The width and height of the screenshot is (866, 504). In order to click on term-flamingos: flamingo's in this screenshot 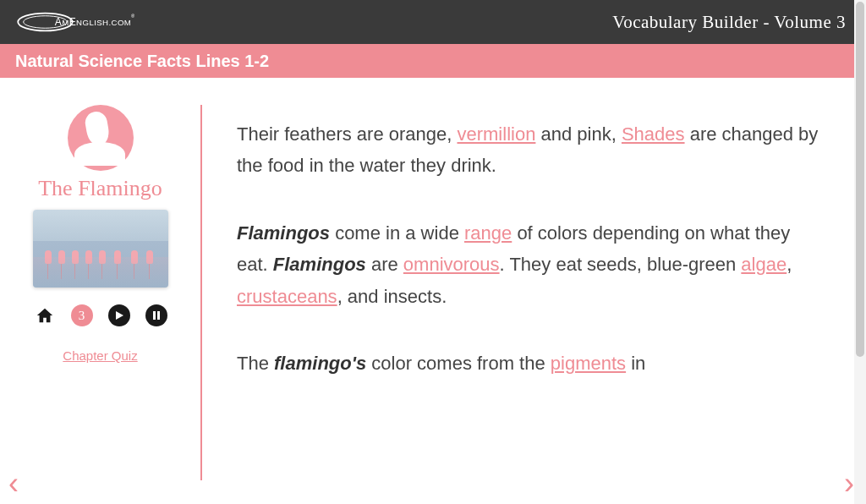, I will do `click(320, 364)`.